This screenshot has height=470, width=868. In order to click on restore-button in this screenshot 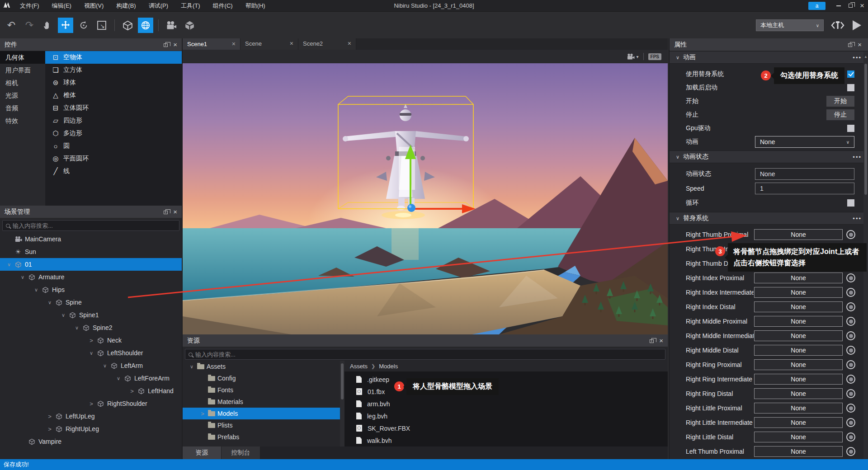, I will do `click(850, 6)`.